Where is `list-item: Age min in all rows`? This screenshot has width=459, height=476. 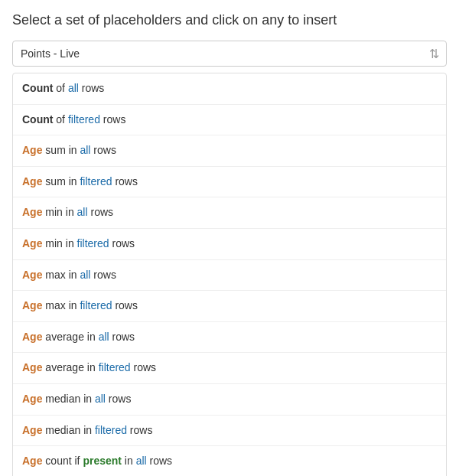 list-item: Age min in all rows is located at coordinates (230, 213).